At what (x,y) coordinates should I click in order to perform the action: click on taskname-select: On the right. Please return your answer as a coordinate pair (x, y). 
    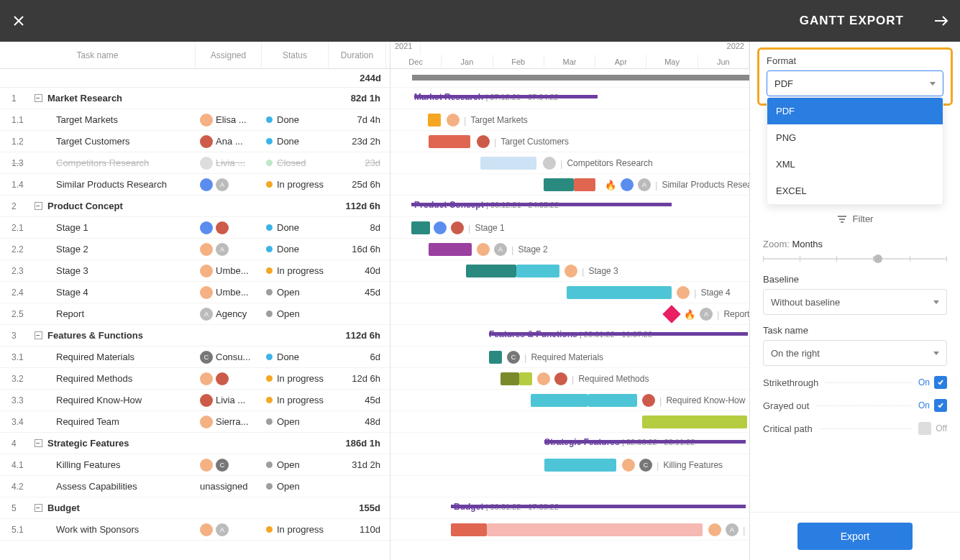
    Looking at the image, I should click on (855, 353).